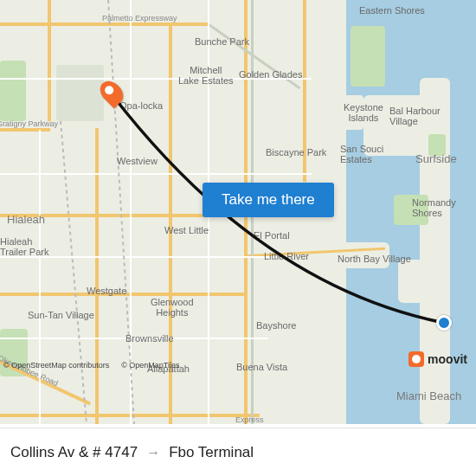 This screenshot has width=476, height=476. I want to click on origin-label: Collins Av & # 4747, so click(74, 453).